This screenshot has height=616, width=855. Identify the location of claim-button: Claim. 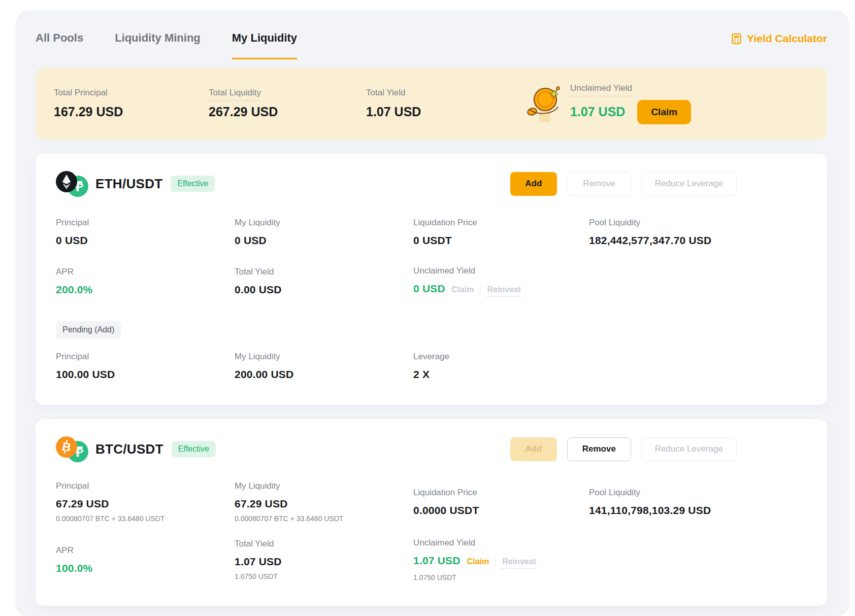
(664, 112).